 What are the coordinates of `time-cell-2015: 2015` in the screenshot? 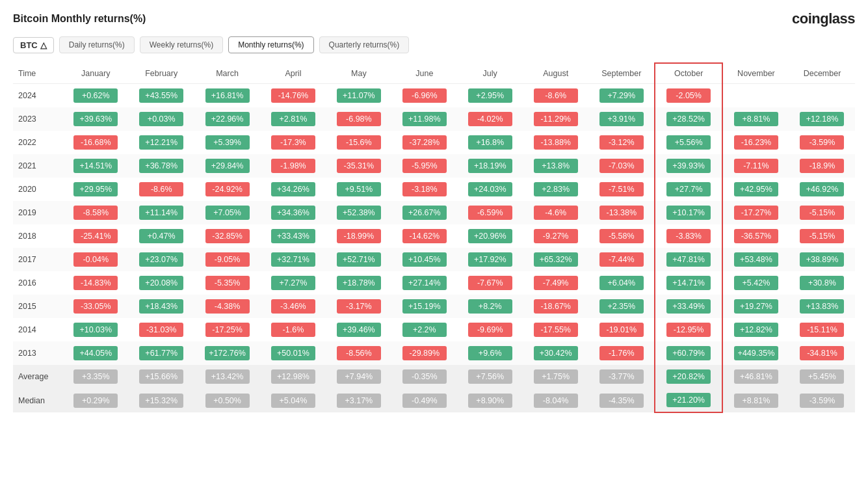 It's located at (38, 306).